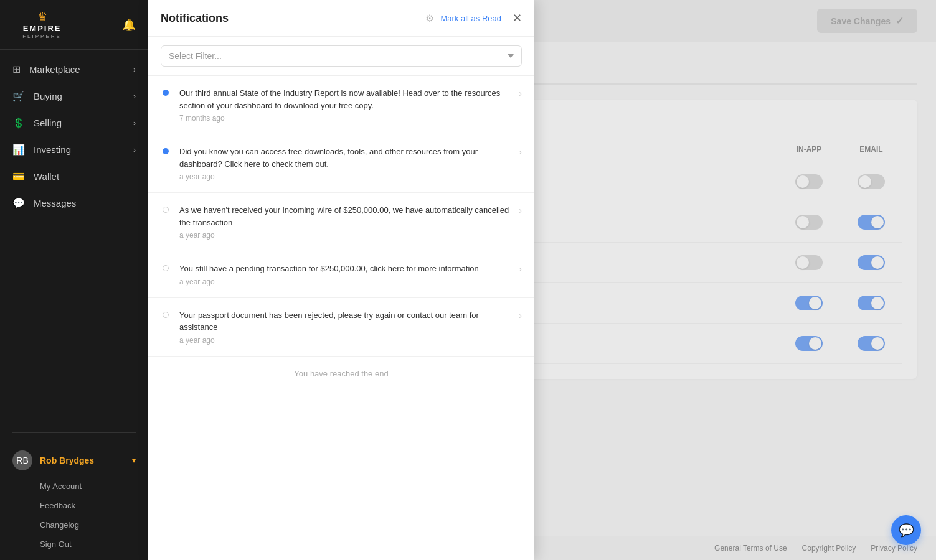 The width and height of the screenshot is (936, 560). Describe the element at coordinates (74, 177) in the screenshot. I see `sidebar-item-wallet: 💳 Wallet` at that location.